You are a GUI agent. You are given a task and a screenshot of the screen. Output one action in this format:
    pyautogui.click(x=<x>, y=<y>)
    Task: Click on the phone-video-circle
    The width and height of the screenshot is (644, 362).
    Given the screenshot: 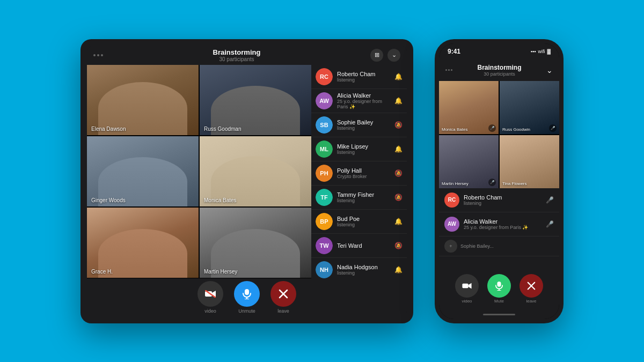 What is the action you would take?
    pyautogui.click(x=467, y=286)
    